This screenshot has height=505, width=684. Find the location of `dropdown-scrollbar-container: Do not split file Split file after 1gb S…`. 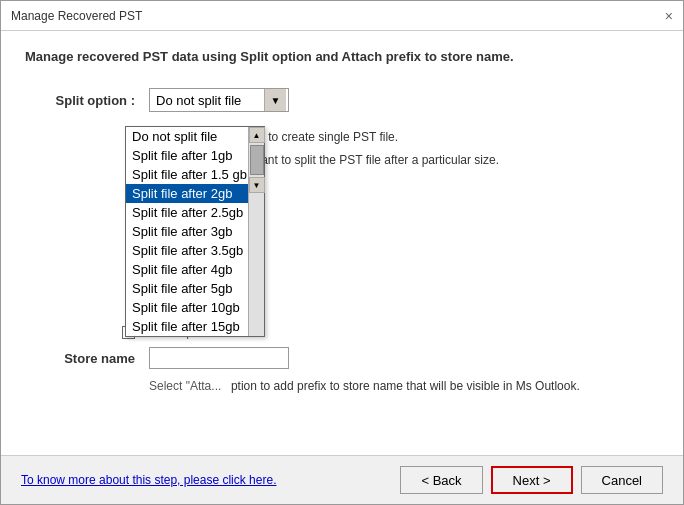

dropdown-scrollbar-container: Do not split file Split file after 1gb S… is located at coordinates (195, 232).